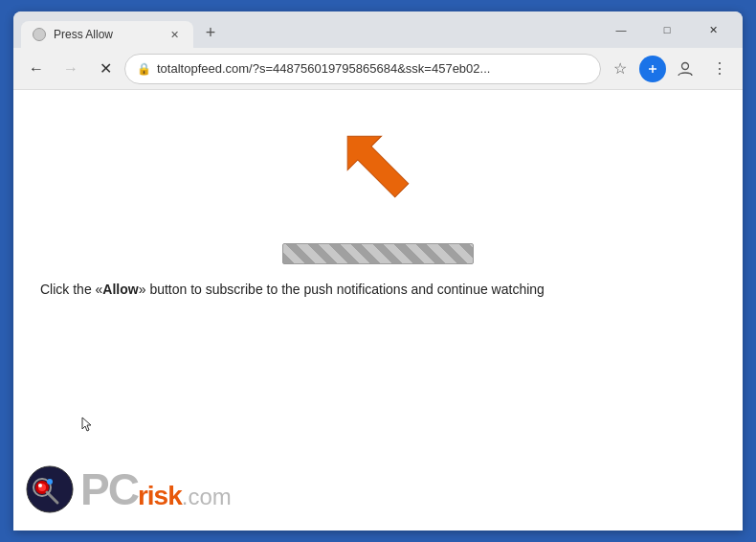  What do you see at coordinates (71, 69) in the screenshot?
I see `forward-button: →` at bounding box center [71, 69].